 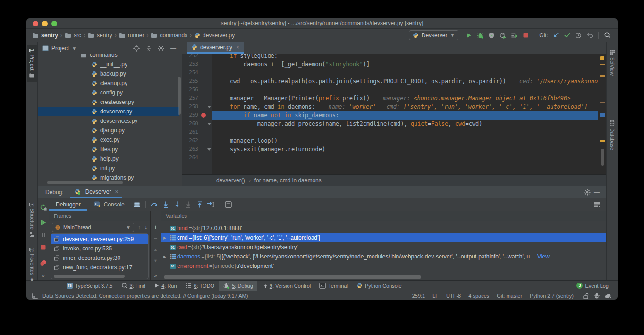 I want to click on force-step-into-button, so click(x=177, y=205).